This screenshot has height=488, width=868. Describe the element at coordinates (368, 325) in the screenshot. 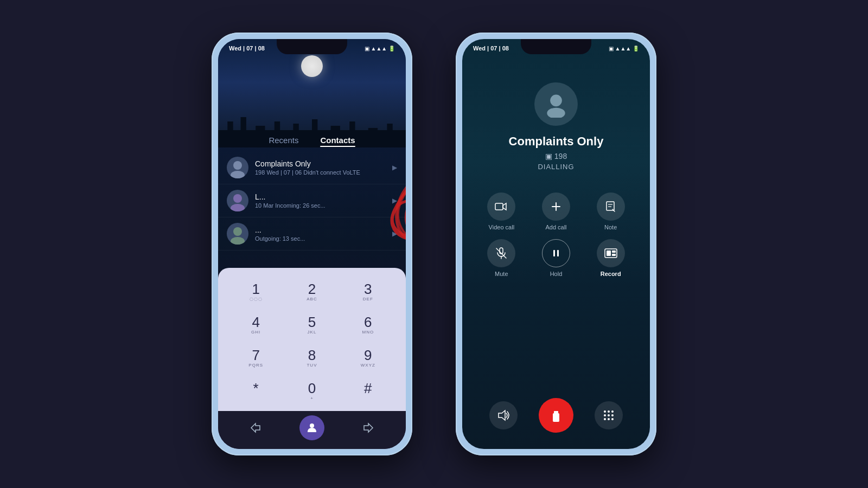

I see `dial-key-6: 6 MNO` at that location.